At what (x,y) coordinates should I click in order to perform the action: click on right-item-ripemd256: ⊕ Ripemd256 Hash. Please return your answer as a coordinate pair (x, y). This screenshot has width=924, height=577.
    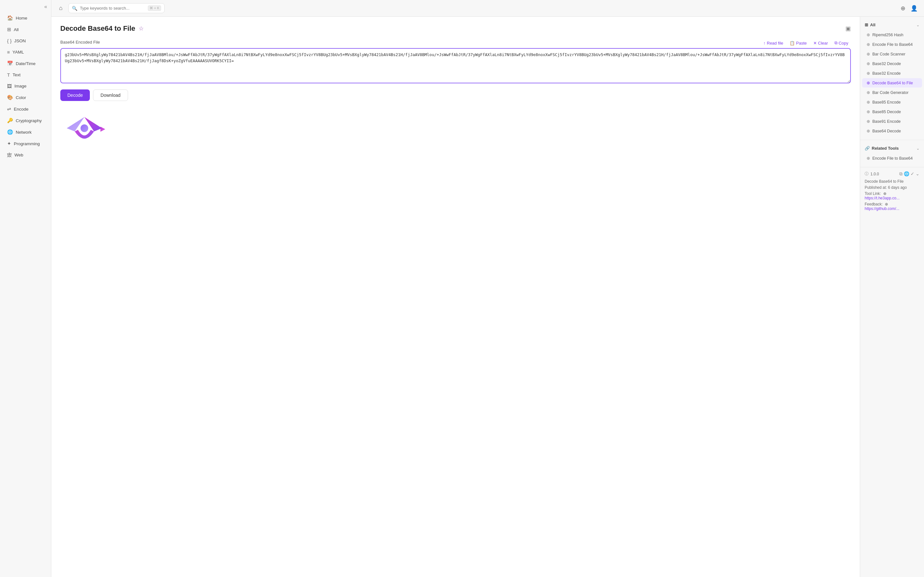
    Looking at the image, I should click on (892, 35).